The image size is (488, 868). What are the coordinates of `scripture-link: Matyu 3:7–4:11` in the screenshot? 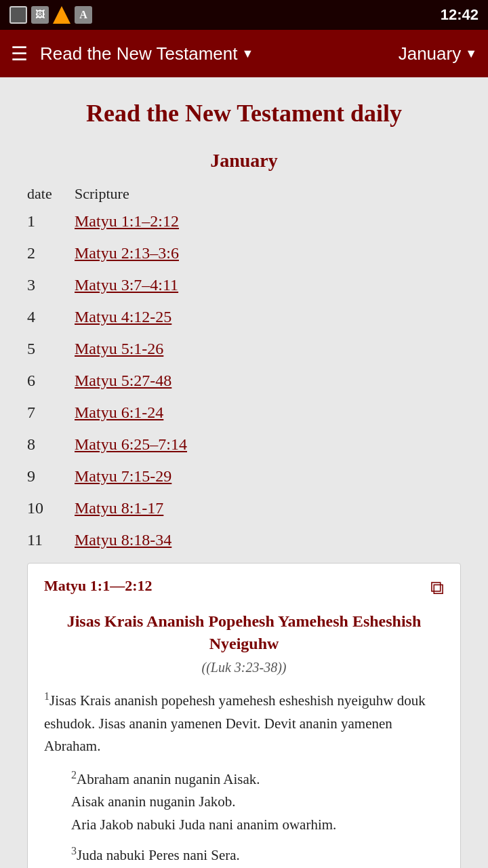 It's located at (126, 285).